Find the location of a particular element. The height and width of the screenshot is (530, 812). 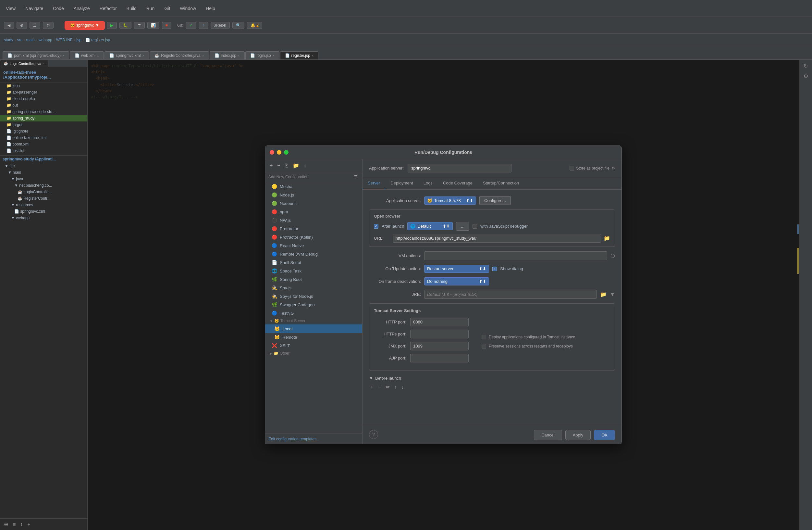

sidebar-item-resources: ▼ resources is located at coordinates (44, 205).